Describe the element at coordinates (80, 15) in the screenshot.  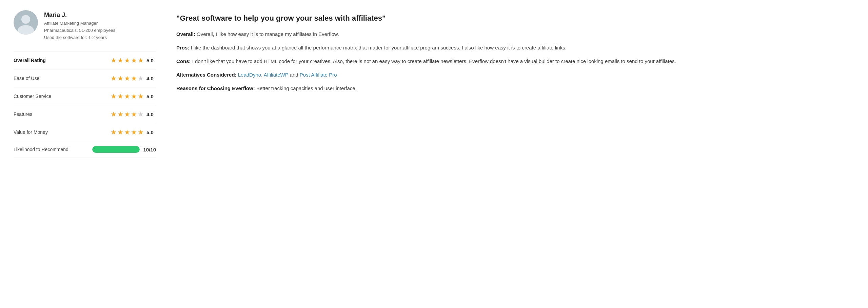
I see `user-name: Maria J.` at that location.